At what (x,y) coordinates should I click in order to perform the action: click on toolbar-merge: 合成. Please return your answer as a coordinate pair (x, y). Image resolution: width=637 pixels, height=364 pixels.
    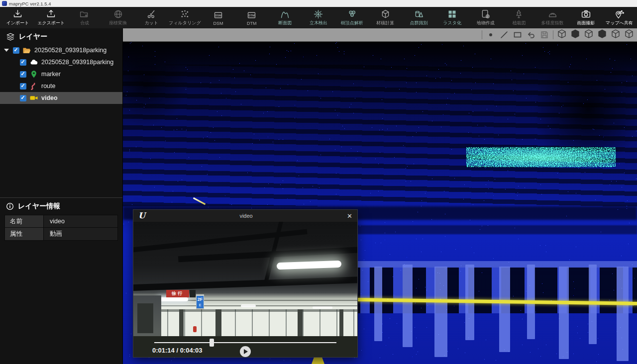
    Looking at the image, I should click on (85, 18).